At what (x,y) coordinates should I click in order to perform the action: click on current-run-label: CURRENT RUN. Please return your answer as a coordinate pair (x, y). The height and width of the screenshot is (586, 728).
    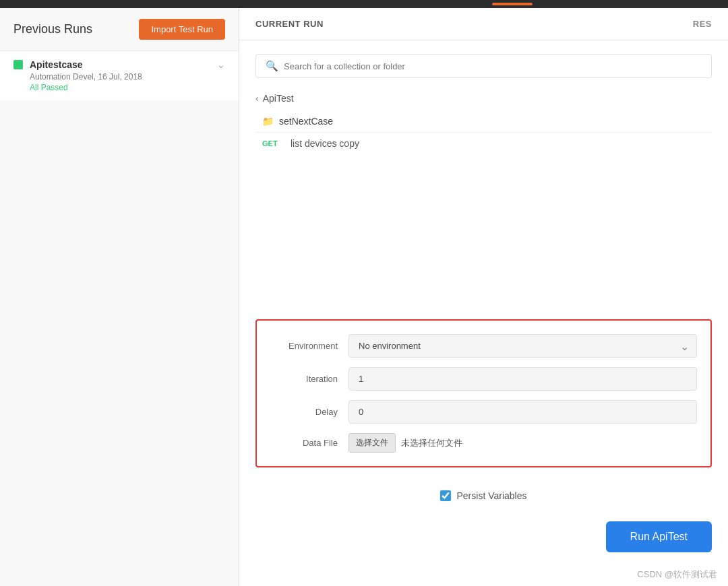
    Looking at the image, I should click on (290, 24).